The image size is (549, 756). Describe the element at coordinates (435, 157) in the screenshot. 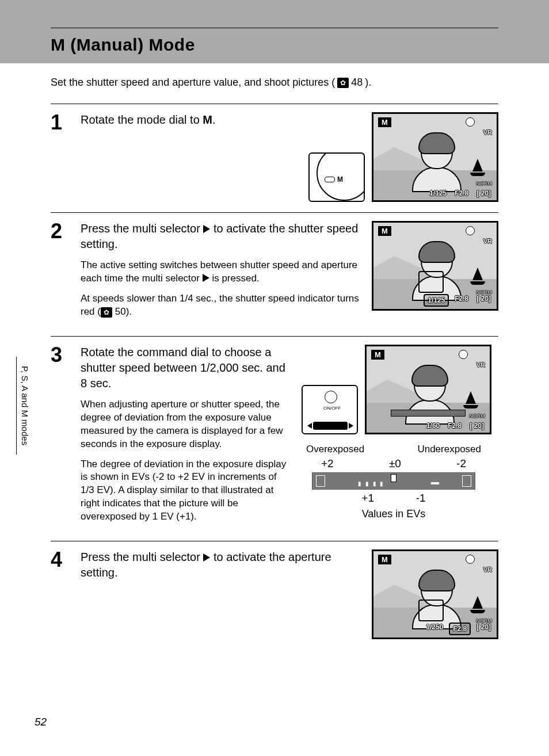

I see `lcd-preview-1: M VR NORM 1/125 F2.8 [ 20]` at that location.